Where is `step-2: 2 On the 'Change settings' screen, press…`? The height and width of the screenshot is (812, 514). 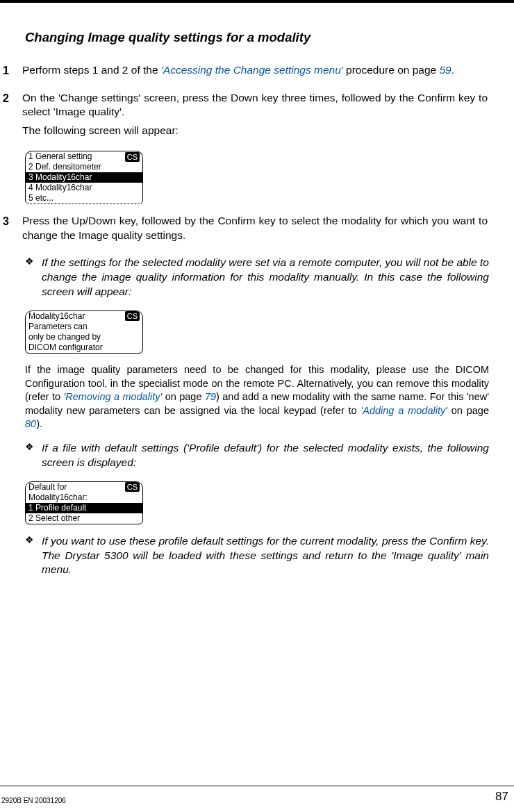 step-2: 2 On the 'Change settings' screen, press… is located at coordinates (246, 115).